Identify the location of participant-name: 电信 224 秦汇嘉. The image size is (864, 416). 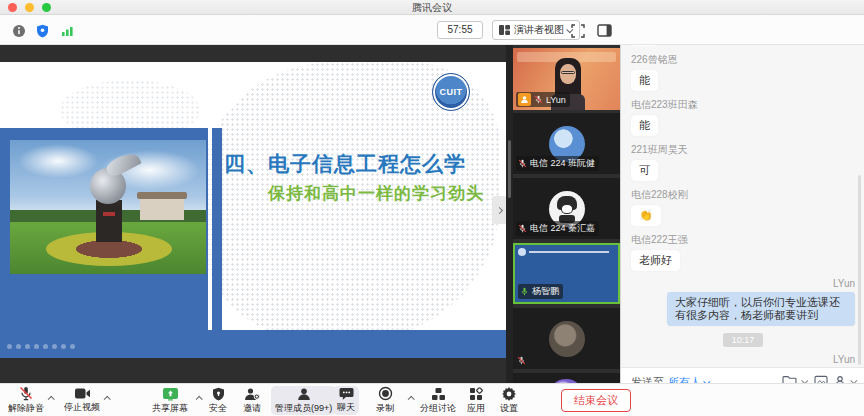
(562, 228).